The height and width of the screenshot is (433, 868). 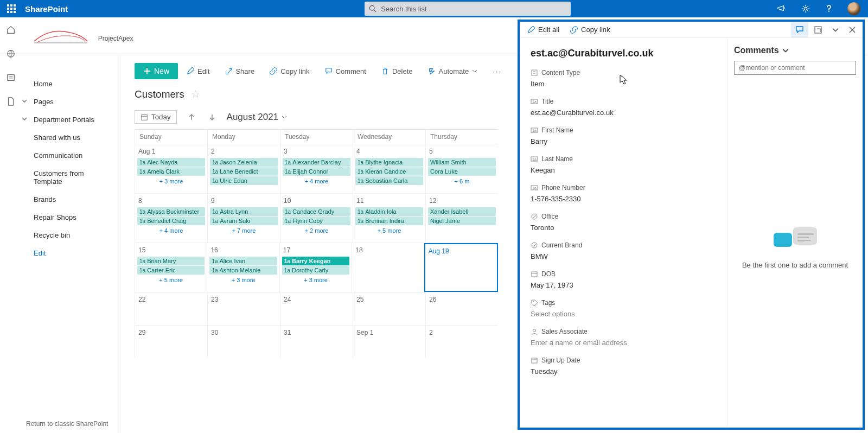 I want to click on copy-link-button: Copy link, so click(x=590, y=29).